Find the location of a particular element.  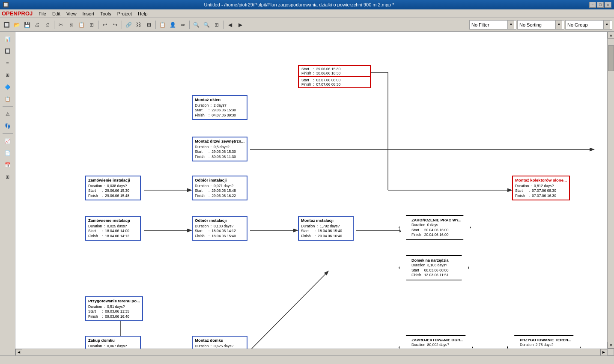

nav-prev-button: ◀ is located at coordinates (230, 25).